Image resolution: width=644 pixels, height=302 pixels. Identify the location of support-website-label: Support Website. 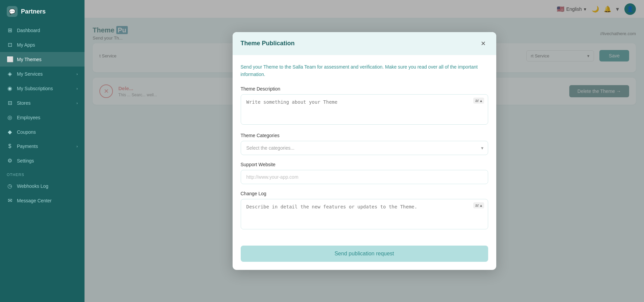
(364, 165).